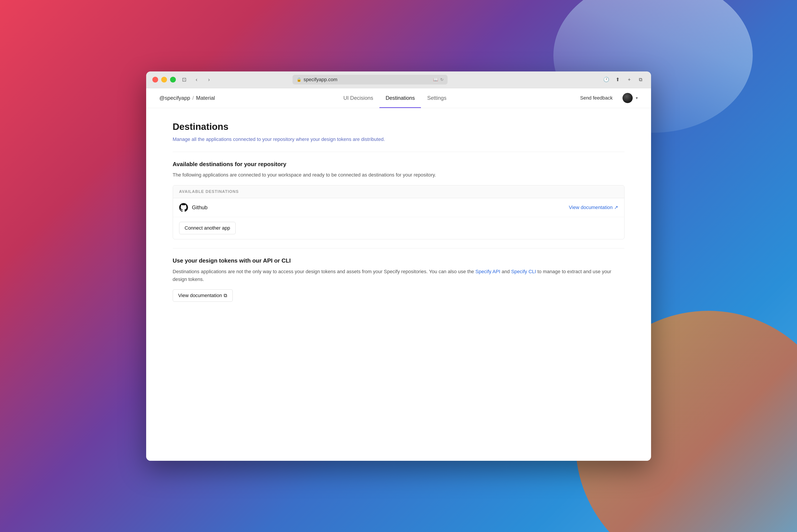 The image size is (797, 532). I want to click on view-documentation-button: View documentation ⧉, so click(203, 296).